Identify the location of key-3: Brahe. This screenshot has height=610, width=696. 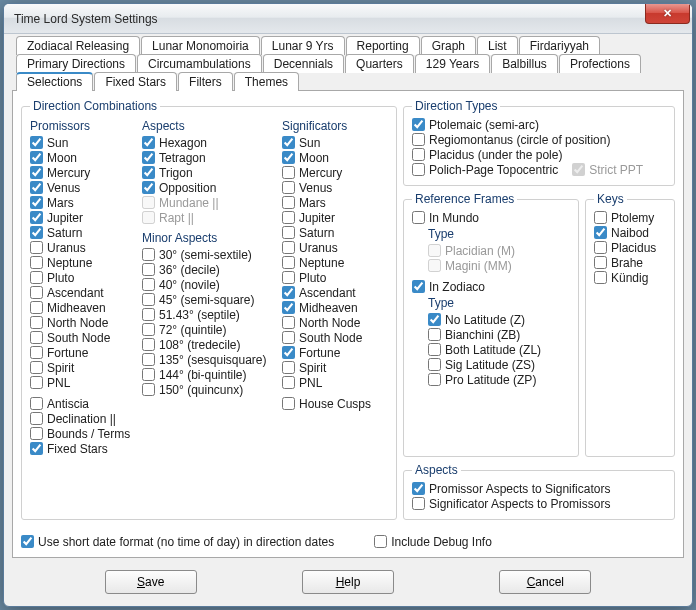
(630, 262).